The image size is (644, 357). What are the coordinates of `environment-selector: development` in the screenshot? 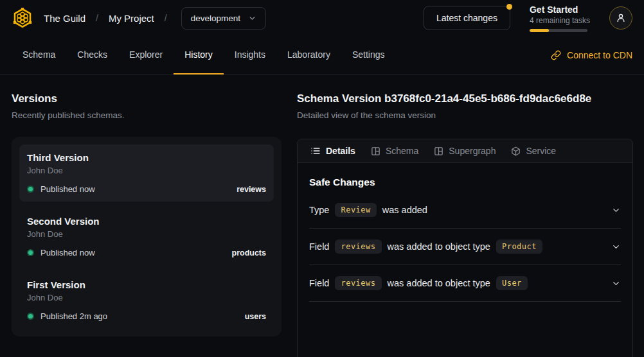 It's located at (224, 18).